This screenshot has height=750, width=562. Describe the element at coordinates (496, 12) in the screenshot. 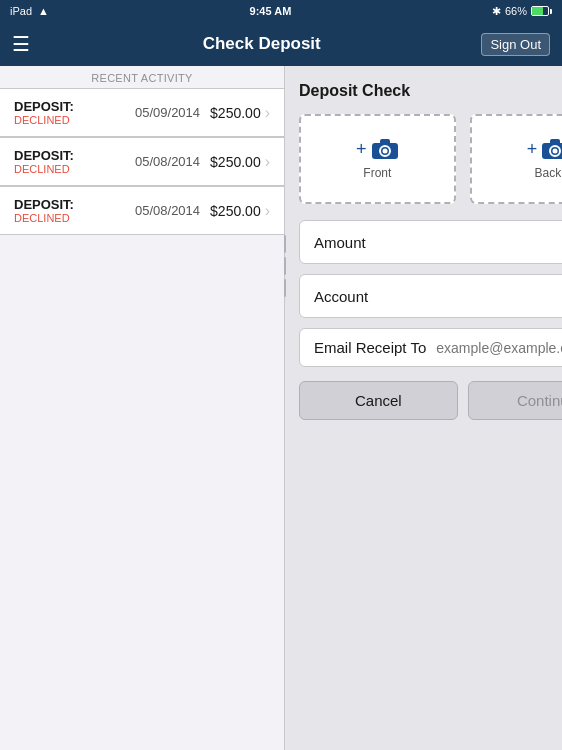

I see `bluetooth-icon: ✱` at that location.